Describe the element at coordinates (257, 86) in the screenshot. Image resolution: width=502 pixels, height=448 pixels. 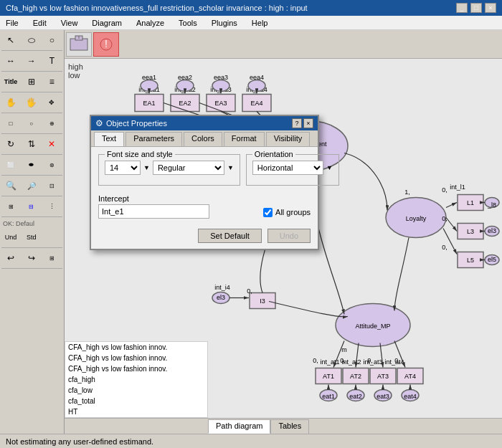
I see `eea4-node` at that location.